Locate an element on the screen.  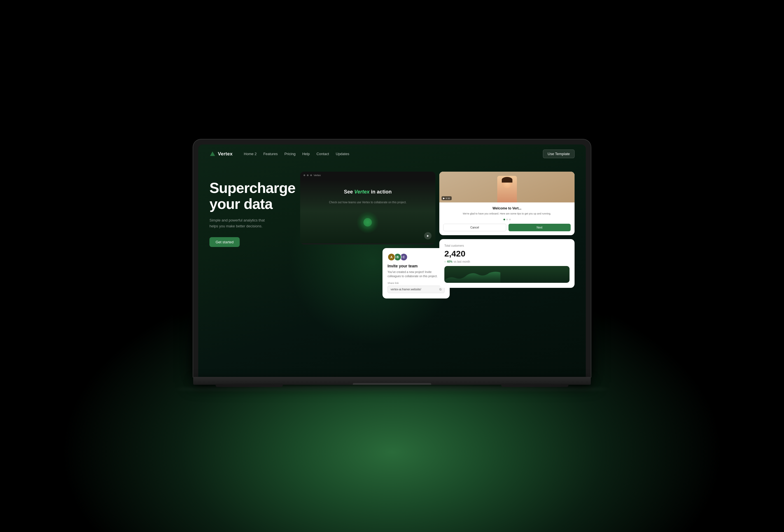
video-card-desc: Check out how teams use Vertex to collab… is located at coordinates (368, 202).